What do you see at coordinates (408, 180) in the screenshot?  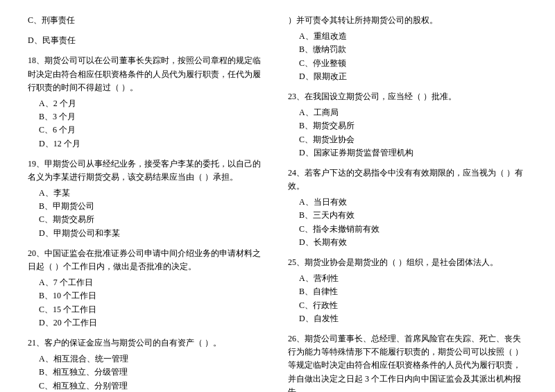 I see `q24-text: 24、若客户下达的交易指令中没有有效期限的，应当视为（ ）有效。` at bounding box center [408, 180].